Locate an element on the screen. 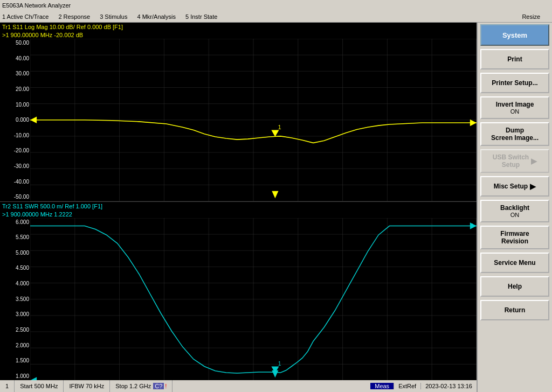  trace1-bottom-marker-icon is located at coordinates (275, 195).